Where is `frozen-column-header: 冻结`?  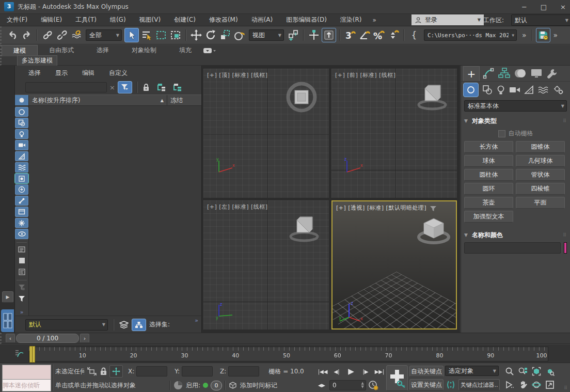 frozen-column-header: 冻结 is located at coordinates (184, 100).